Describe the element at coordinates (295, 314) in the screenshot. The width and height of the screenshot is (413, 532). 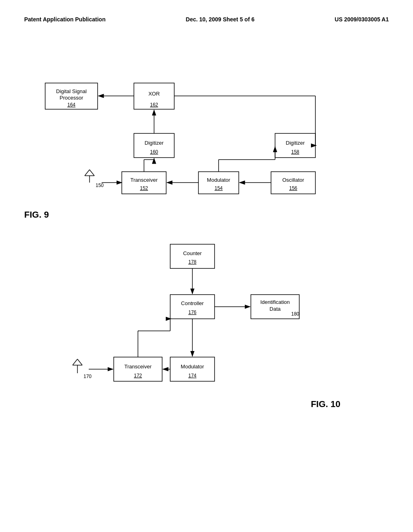
I see `iddata-ref: 180` at that location.